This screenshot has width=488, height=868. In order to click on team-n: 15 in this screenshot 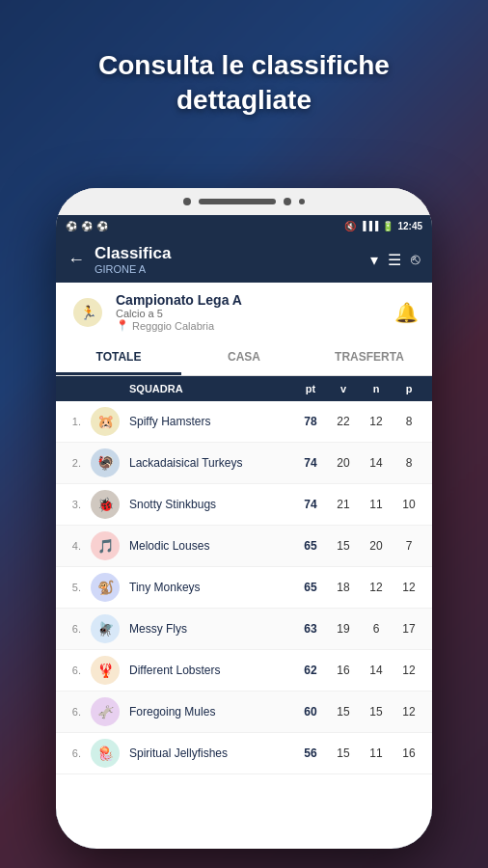, I will do `click(376, 712)`.